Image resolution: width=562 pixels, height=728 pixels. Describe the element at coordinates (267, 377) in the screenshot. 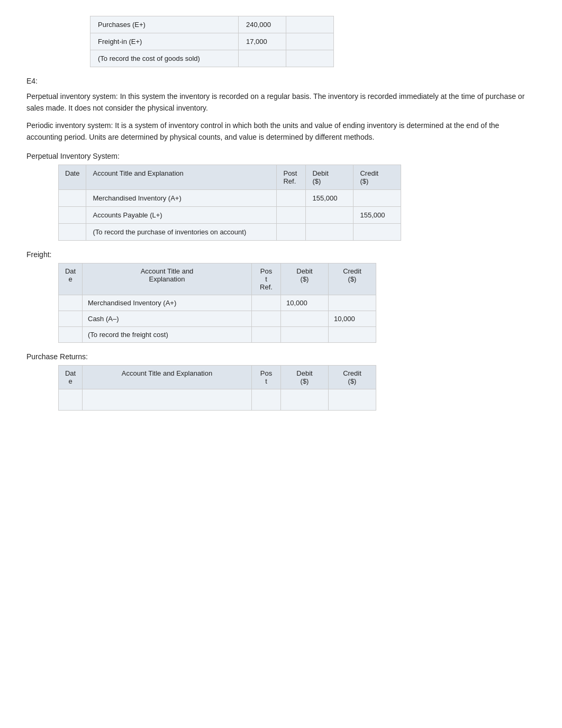

I see `header-pos-ref: Post` at that location.